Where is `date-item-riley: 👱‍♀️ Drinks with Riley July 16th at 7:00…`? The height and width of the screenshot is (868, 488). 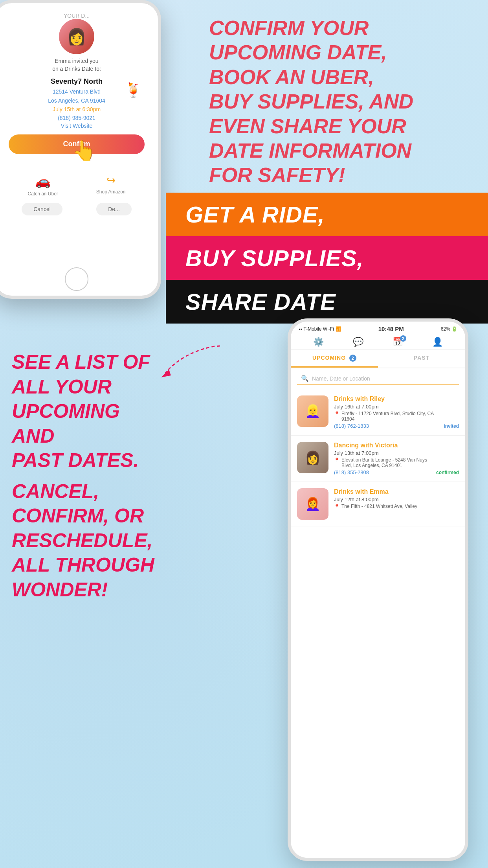 date-item-riley: 👱‍♀️ Drinks with Riley July 16th at 7:00… is located at coordinates (378, 412).